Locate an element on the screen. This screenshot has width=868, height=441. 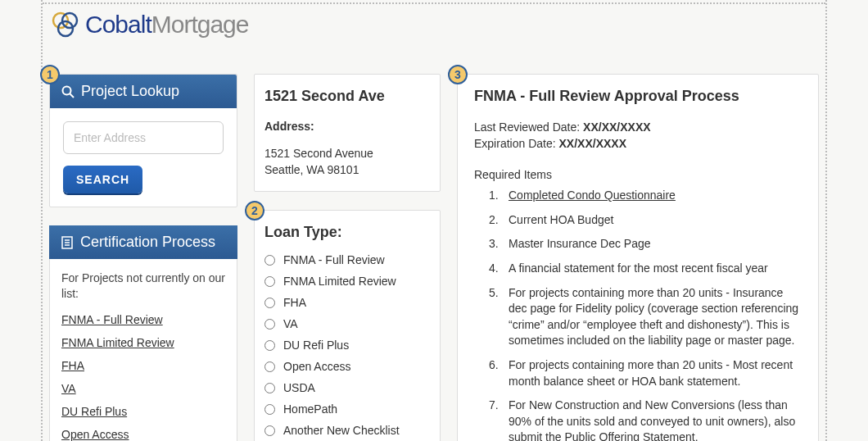
cert-link-open-access: Open Access is located at coordinates (143, 434).